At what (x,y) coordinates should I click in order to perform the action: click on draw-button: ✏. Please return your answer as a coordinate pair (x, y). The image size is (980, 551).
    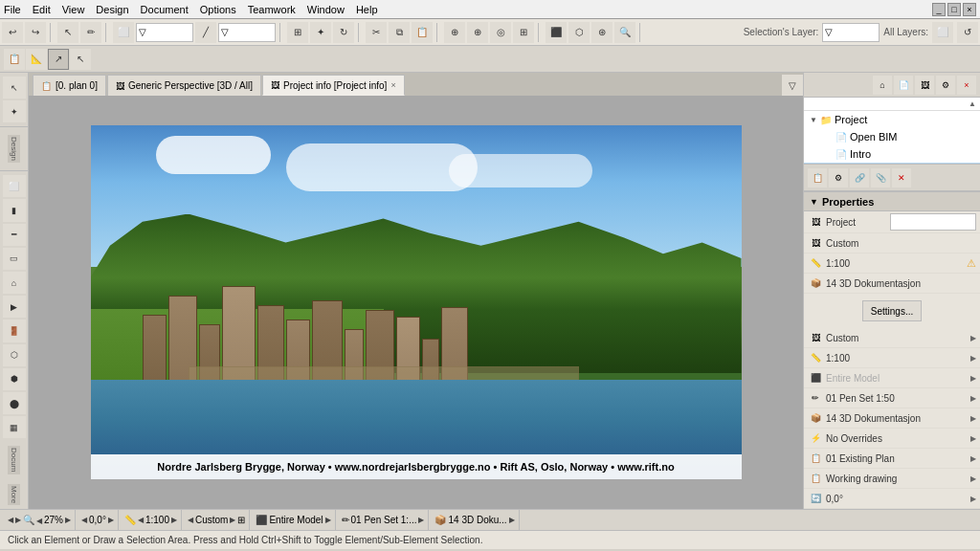
    Looking at the image, I should click on (91, 33).